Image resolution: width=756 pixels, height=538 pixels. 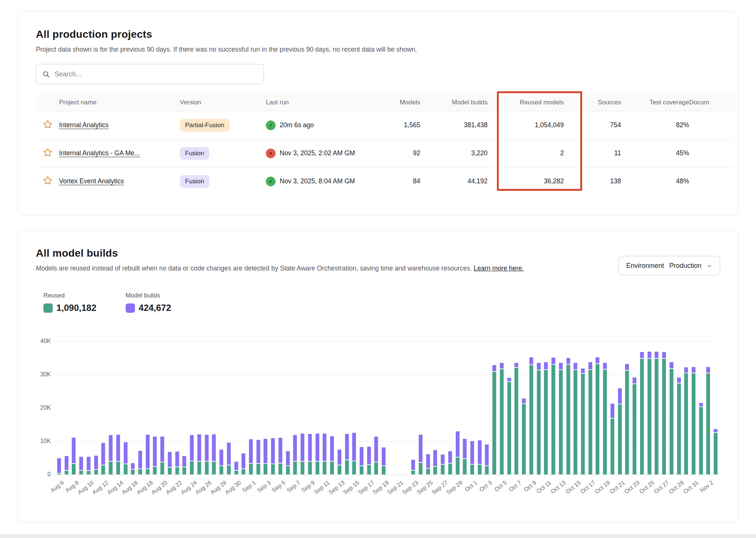 What do you see at coordinates (48, 180) in the screenshot?
I see `favorite-star-icon` at bounding box center [48, 180].